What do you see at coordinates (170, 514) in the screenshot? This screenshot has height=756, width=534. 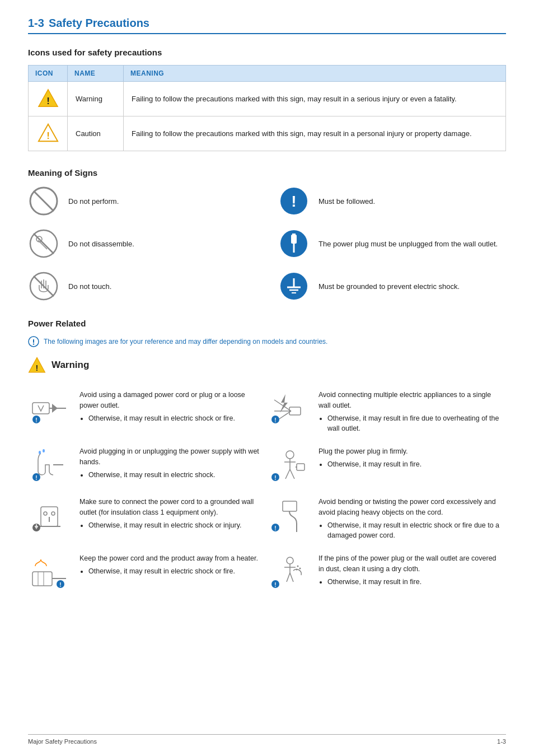 I see `power-item-5-text: Make sure to connect the power cord to a…` at bounding box center [170, 514].